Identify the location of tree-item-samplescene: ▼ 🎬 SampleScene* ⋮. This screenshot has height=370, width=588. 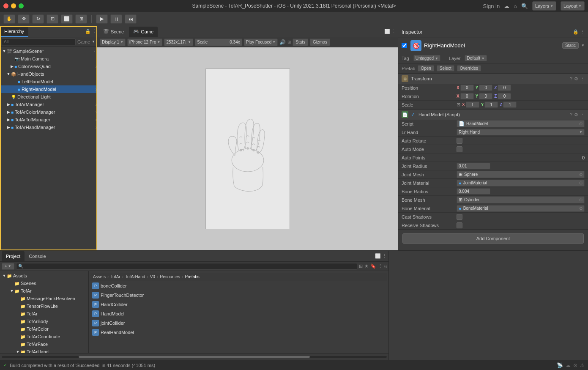
(48, 51).